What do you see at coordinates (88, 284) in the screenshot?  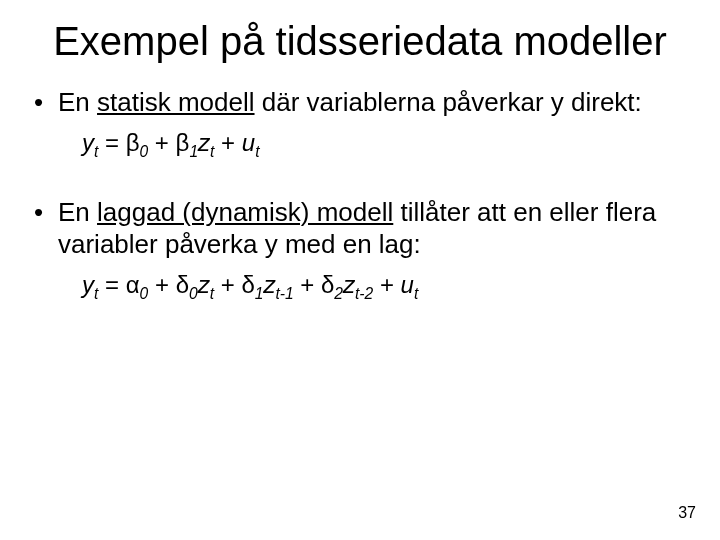 I see `eq2-y: y` at bounding box center [88, 284].